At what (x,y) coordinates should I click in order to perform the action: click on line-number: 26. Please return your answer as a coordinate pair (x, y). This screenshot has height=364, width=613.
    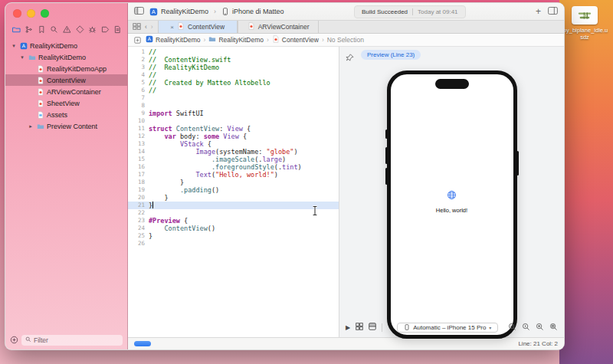
    Looking at the image, I should click on (138, 244).